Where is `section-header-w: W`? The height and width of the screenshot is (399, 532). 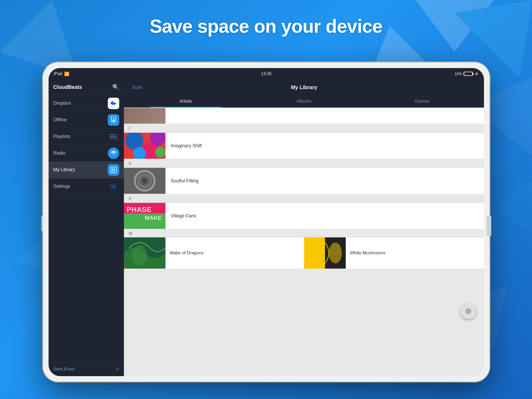 section-header-w: W is located at coordinates (304, 233).